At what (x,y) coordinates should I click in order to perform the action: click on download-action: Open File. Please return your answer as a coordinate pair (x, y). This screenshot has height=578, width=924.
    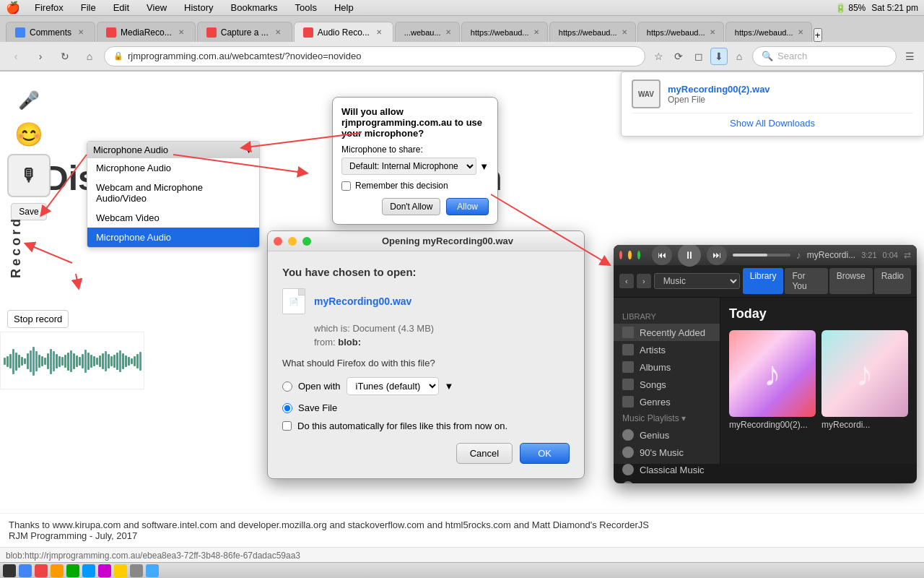
    Looking at the image, I should click on (719, 100).